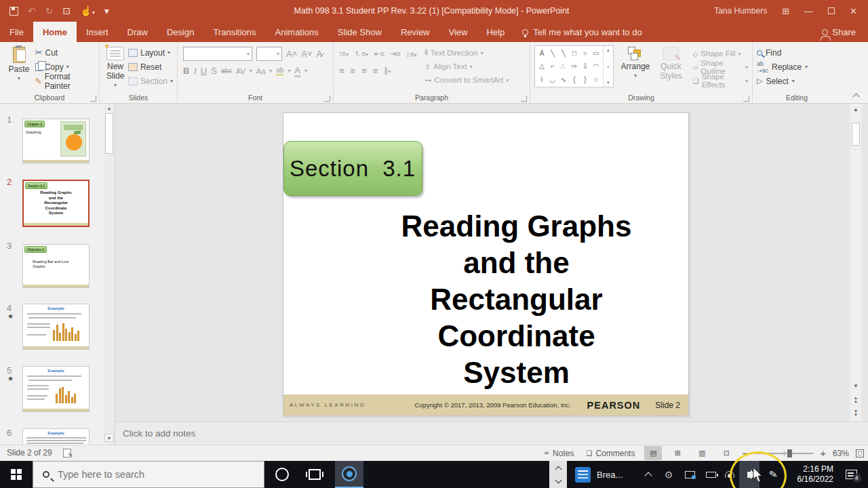  Describe the element at coordinates (66, 11) in the screenshot. I see `start-slideshow-icon: ⊡` at that location.